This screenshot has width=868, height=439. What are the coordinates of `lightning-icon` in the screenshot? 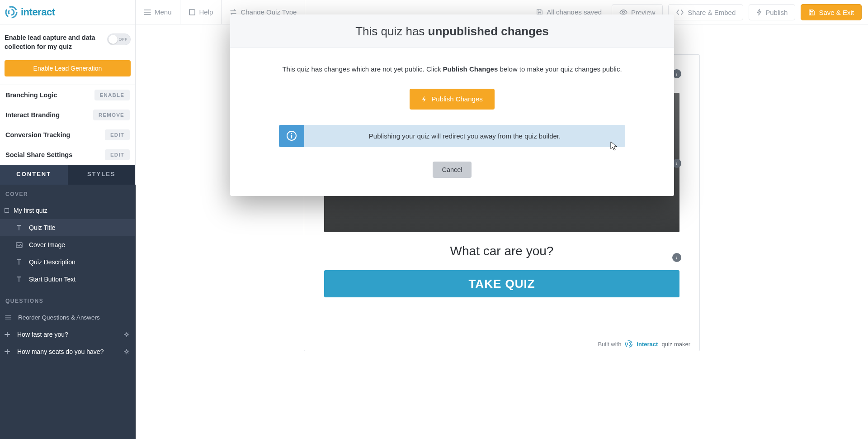 It's located at (424, 99).